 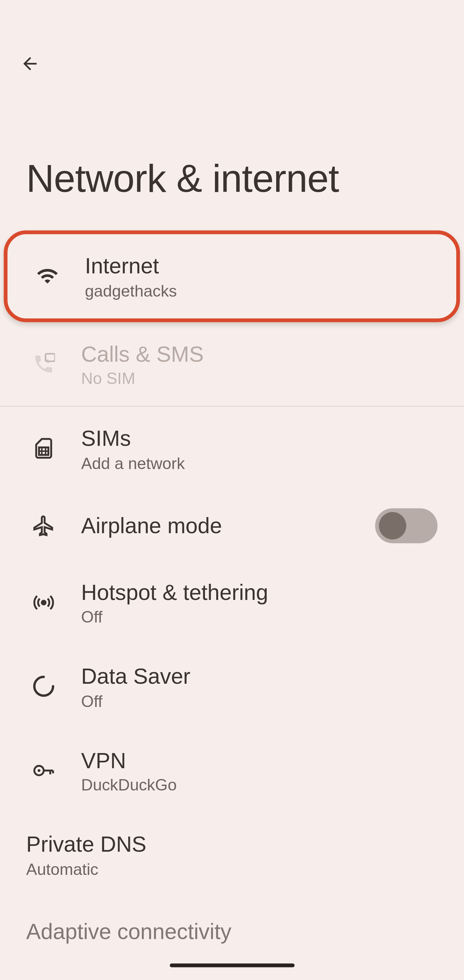 What do you see at coordinates (259, 354) in the screenshot?
I see `item-title: Calls & SMS` at bounding box center [259, 354].